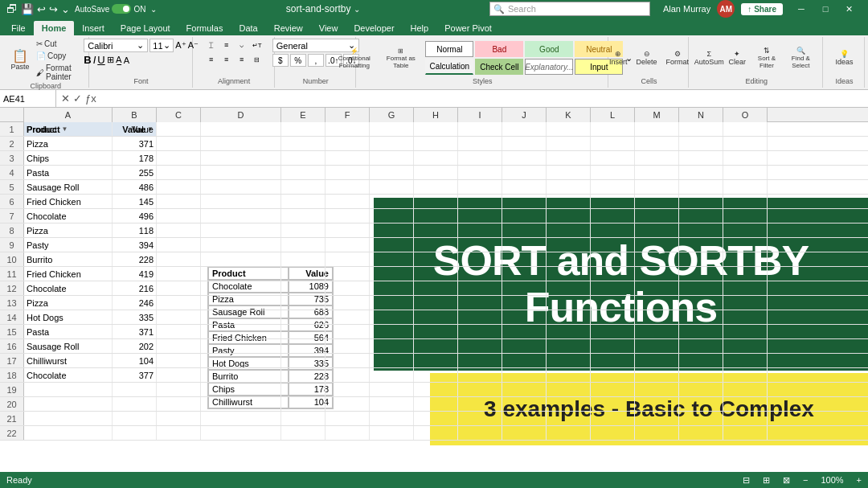 The image size is (868, 488). I want to click on cell-j22, so click(524, 433).